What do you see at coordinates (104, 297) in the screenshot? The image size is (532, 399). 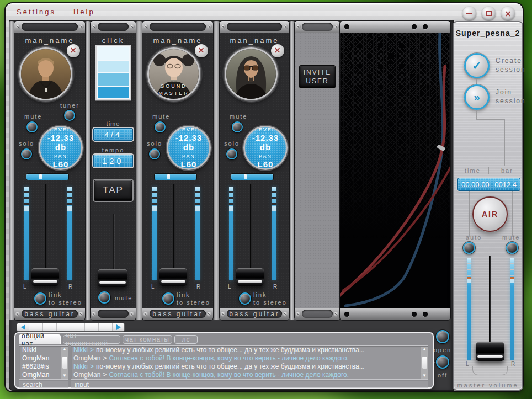 I see `click-mute-knob` at bounding box center [104, 297].